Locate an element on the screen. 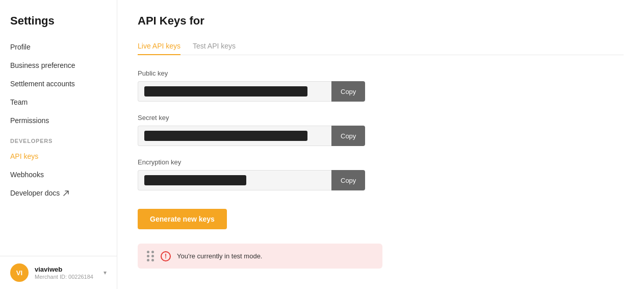  developers-section-label: DEVELOPERS is located at coordinates (58, 138).